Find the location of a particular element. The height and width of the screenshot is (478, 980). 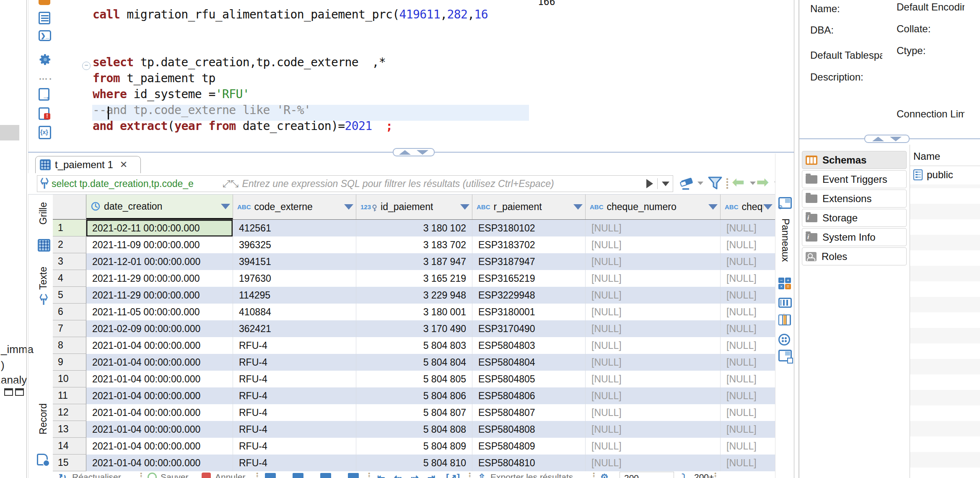

row-number: 2 is located at coordinates (70, 245).